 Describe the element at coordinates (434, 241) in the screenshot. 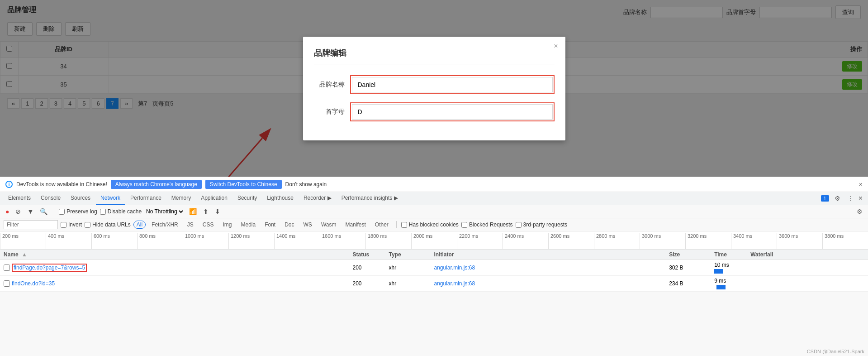

I see `timeline-tick: 2000 ms` at that location.